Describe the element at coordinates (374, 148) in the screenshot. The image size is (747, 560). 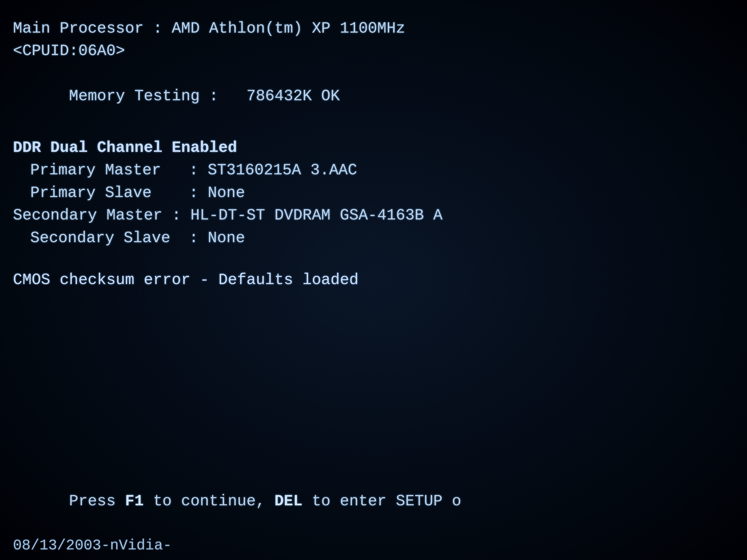
I see `ddr-dual-channel-line: DDR Dual Channel Enabled` at that location.